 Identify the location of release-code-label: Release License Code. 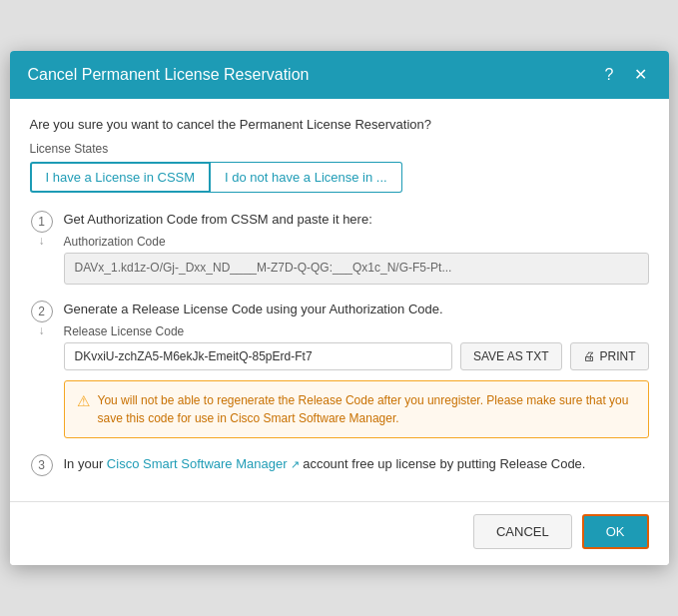
(356, 331).